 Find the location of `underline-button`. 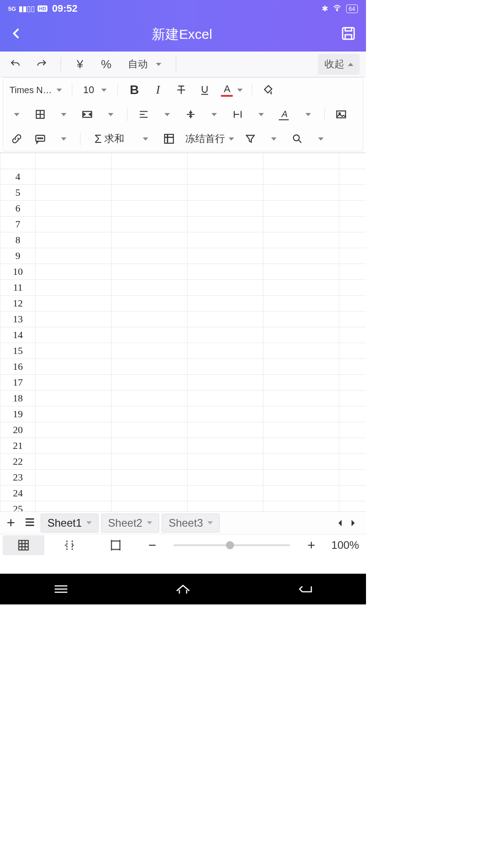

underline-button is located at coordinates (205, 90).